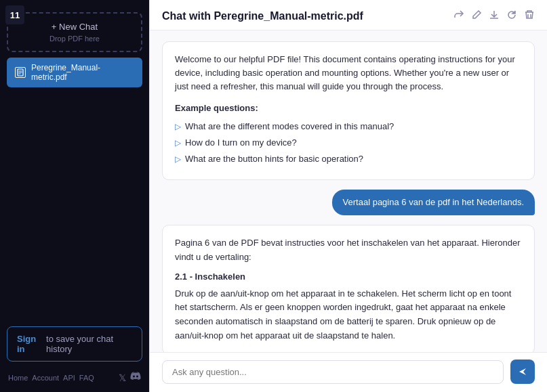 Image resolution: width=547 pixels, height=392 pixels. What do you see at coordinates (263, 16) in the screenshot?
I see `chat-title: Chat with Peregrine_Manual-metric.pdf` at bounding box center [263, 16].